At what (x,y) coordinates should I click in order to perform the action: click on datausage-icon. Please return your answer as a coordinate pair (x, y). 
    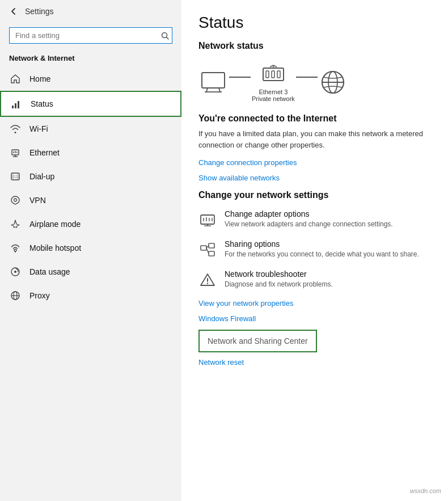
    Looking at the image, I should click on (15, 272).